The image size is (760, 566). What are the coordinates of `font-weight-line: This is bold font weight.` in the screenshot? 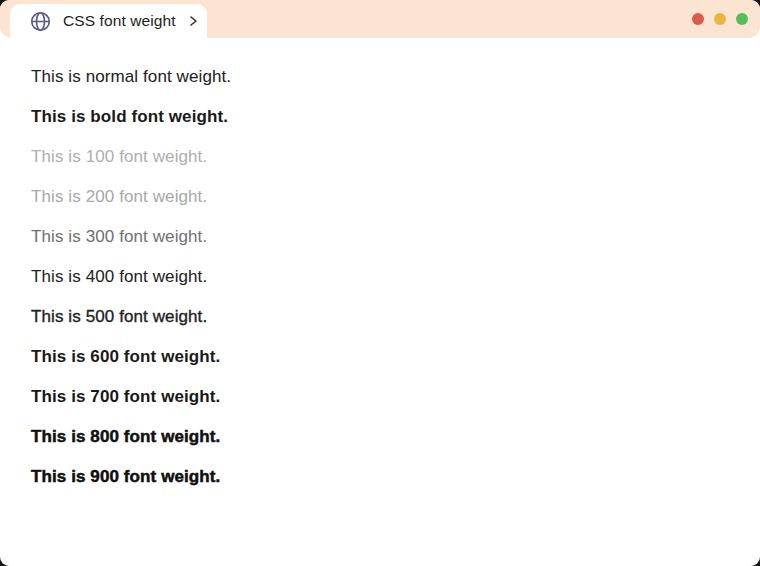 It's located at (380, 117).